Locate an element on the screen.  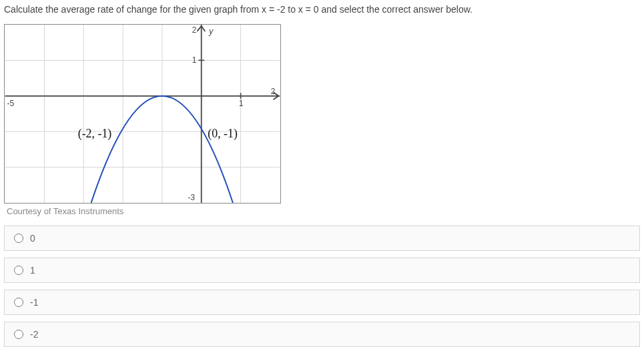
option-2: -1 is located at coordinates (322, 302).